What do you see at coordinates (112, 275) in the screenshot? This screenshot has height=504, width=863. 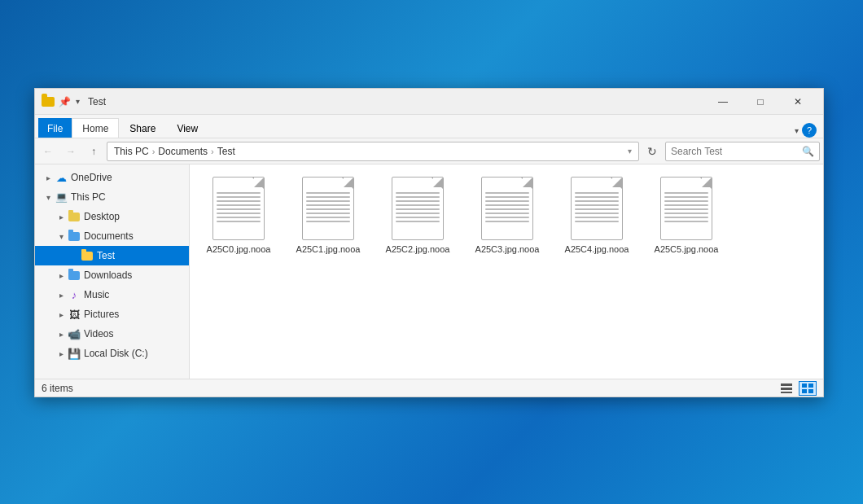 I see `sidebar-item-downloads: Downloads` at bounding box center [112, 275].